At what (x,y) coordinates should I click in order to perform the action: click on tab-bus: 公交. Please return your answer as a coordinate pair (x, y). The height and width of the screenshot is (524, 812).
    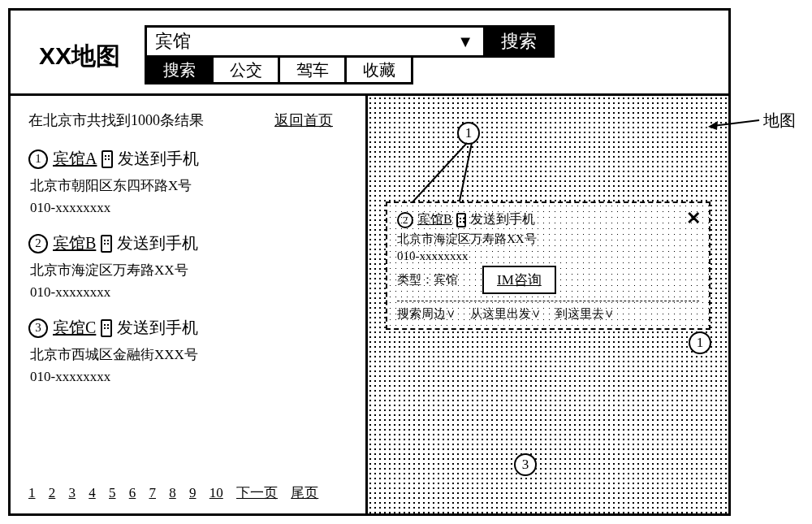
    Looking at the image, I should click on (245, 70).